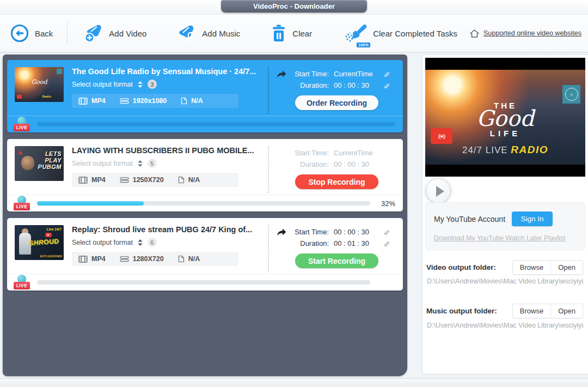  What do you see at coordinates (68, 33) in the screenshot?
I see `toolbar-separator` at bounding box center [68, 33].